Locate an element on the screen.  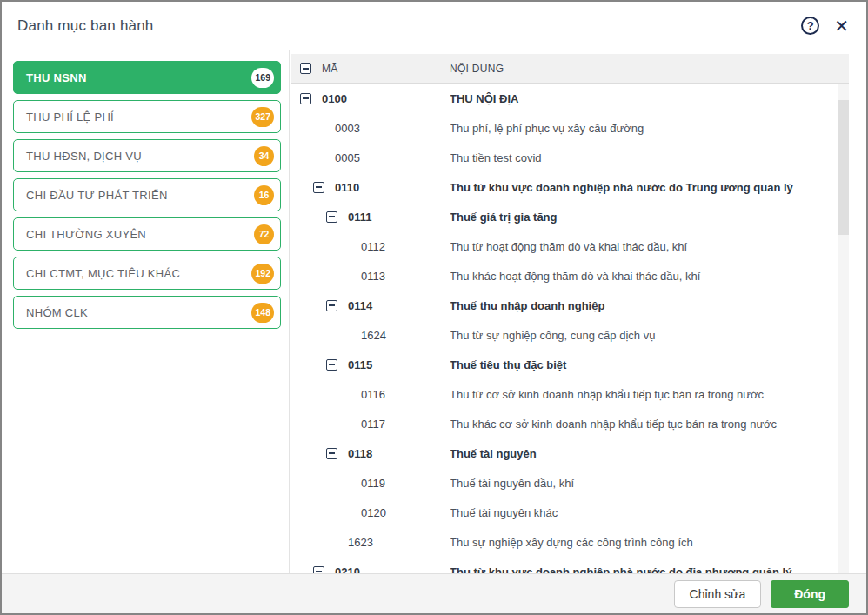
count-badge: 16 is located at coordinates (264, 195).